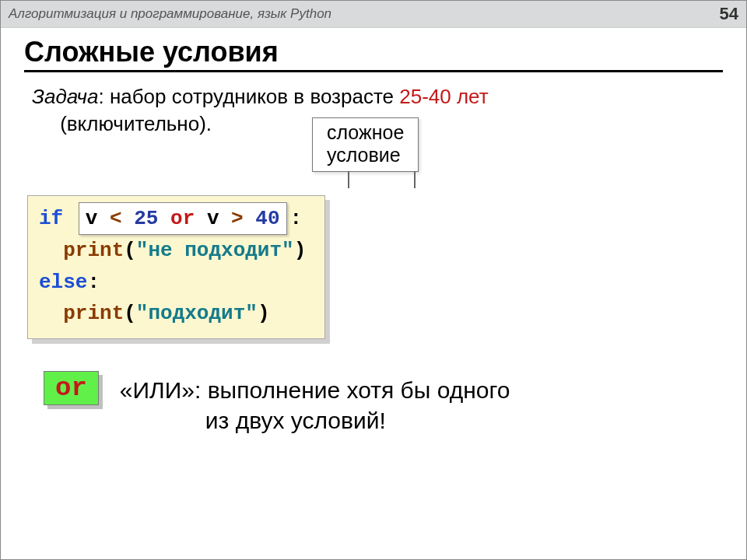 Image resolution: width=747 pixels, height=560 pixels. What do you see at coordinates (63, 282) in the screenshot?
I see `kw-else: else` at bounding box center [63, 282].